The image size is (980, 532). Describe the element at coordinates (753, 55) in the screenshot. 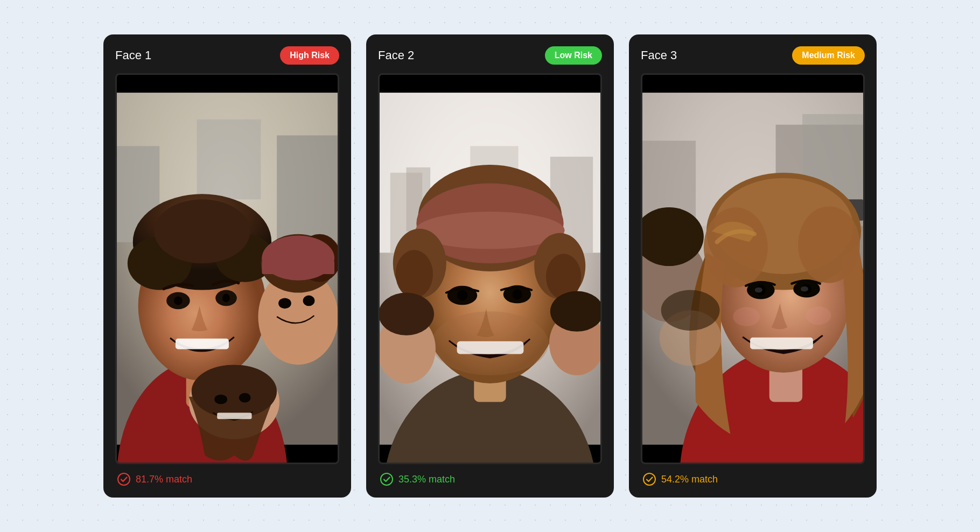

I see `card-header-3: Face 3 Medium Risk` at that location.